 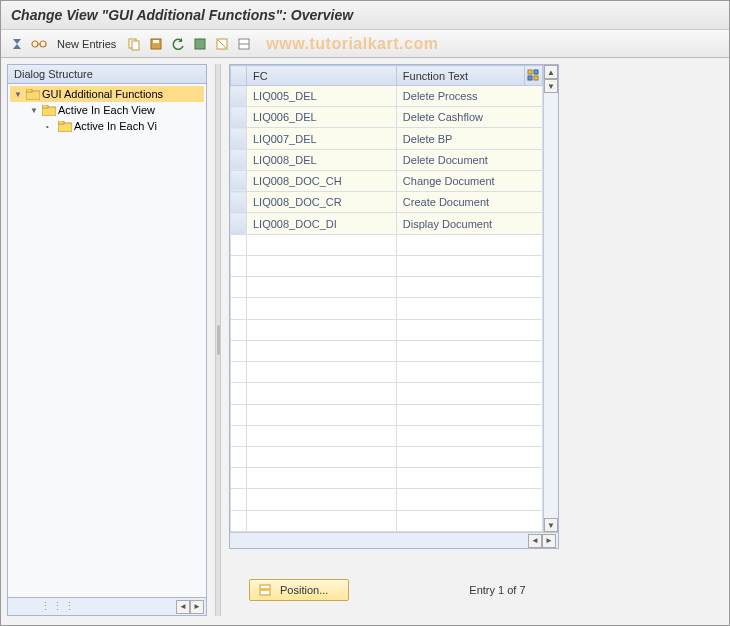 What do you see at coordinates (222, 44) in the screenshot?
I see `deselect-icon` at bounding box center [222, 44].